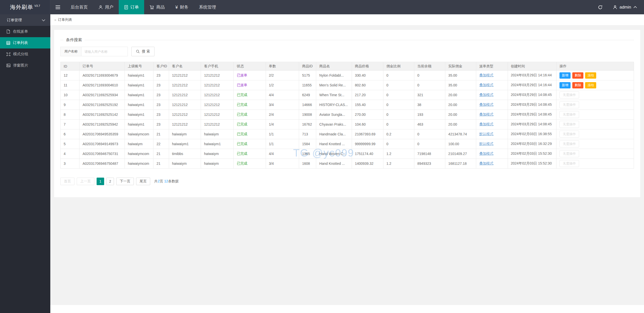  What do you see at coordinates (143, 181) in the screenshot?
I see `last-page-button: 尾页` at bounding box center [143, 181].